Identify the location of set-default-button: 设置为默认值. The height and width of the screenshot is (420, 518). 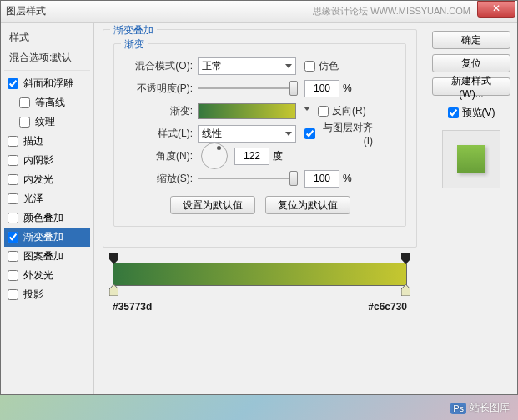
(213, 205).